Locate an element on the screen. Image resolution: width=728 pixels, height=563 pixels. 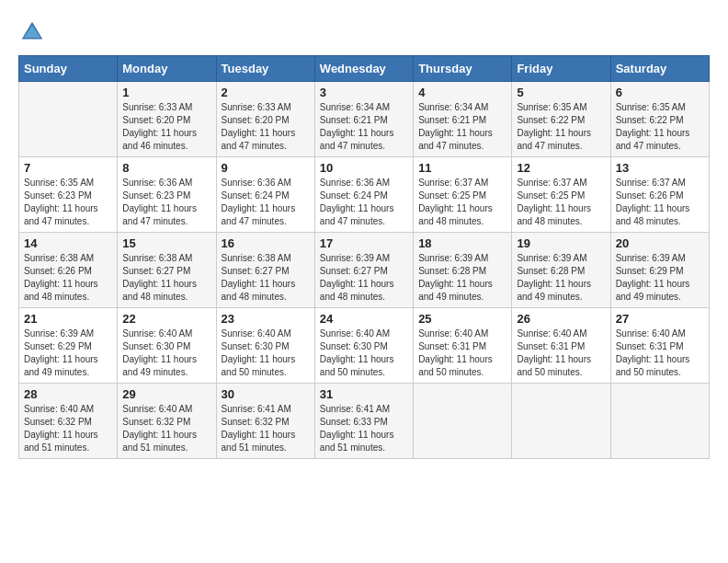
cell-details: Sunrise: 6:39 AMSunset: 6:27 PMDaylight:… is located at coordinates (364, 278).